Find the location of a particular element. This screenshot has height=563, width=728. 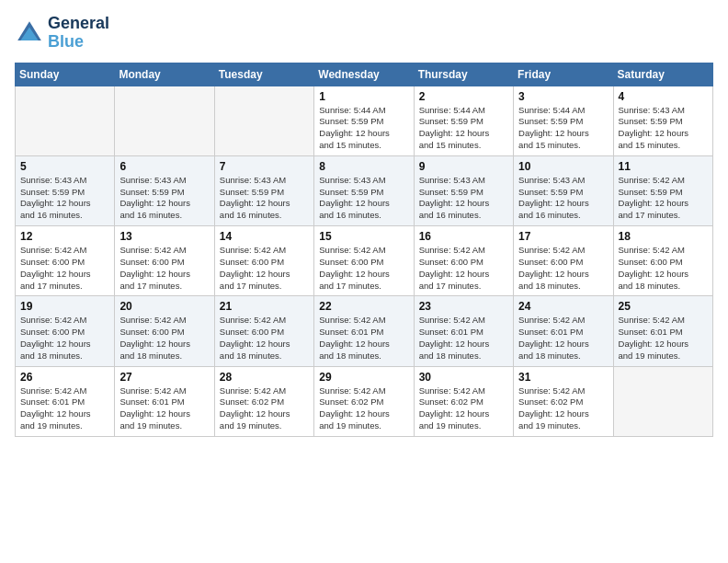

calendar-cell: 13Sunrise: 5:42 AM Sunset: 6:00 PM Dayli… is located at coordinates (165, 261).